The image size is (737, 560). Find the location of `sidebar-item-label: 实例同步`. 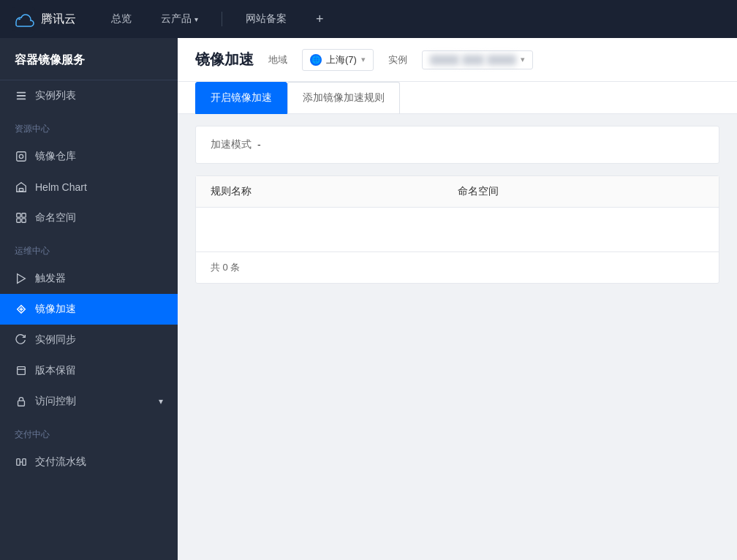

sidebar-item-label: 实例同步 is located at coordinates (56, 340).